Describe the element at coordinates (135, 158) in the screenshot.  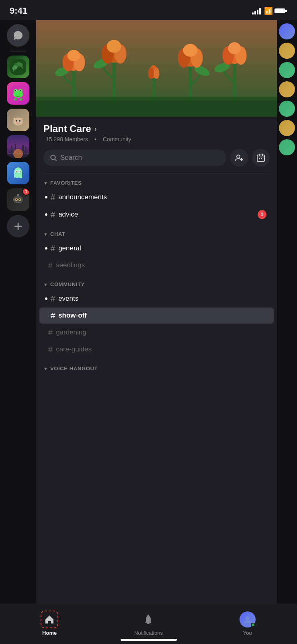
I see `search-bar: Search` at that location.